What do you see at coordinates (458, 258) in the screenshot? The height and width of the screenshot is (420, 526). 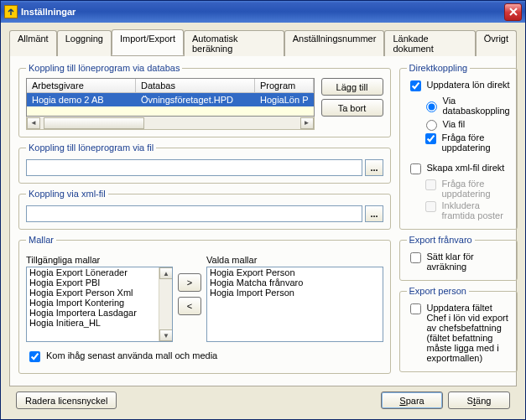 I see `export-absence-group: Export frånvaro Sätt klar för avräkning` at bounding box center [458, 258].